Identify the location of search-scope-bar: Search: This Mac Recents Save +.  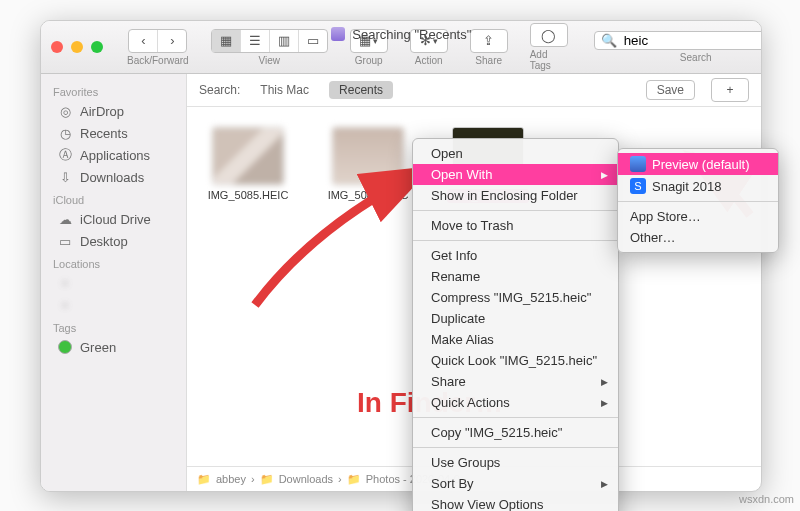
(474, 90).